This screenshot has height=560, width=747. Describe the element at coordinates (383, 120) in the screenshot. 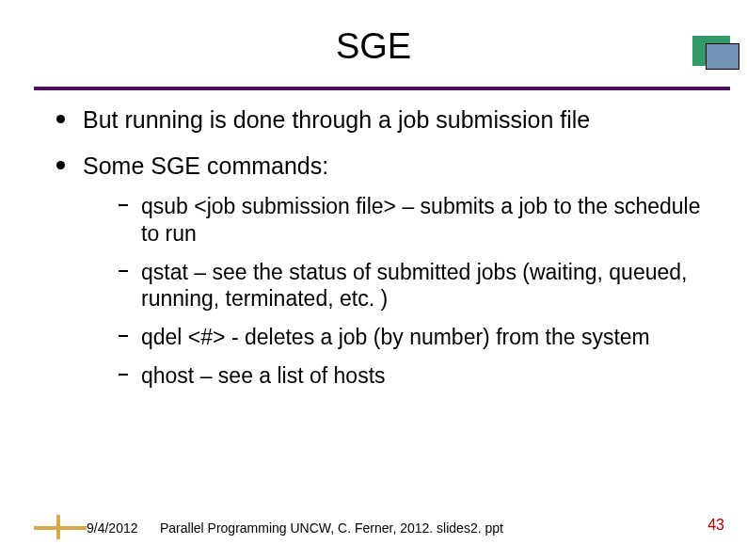

I see `bullet-item: But running is done through a job submis…` at that location.